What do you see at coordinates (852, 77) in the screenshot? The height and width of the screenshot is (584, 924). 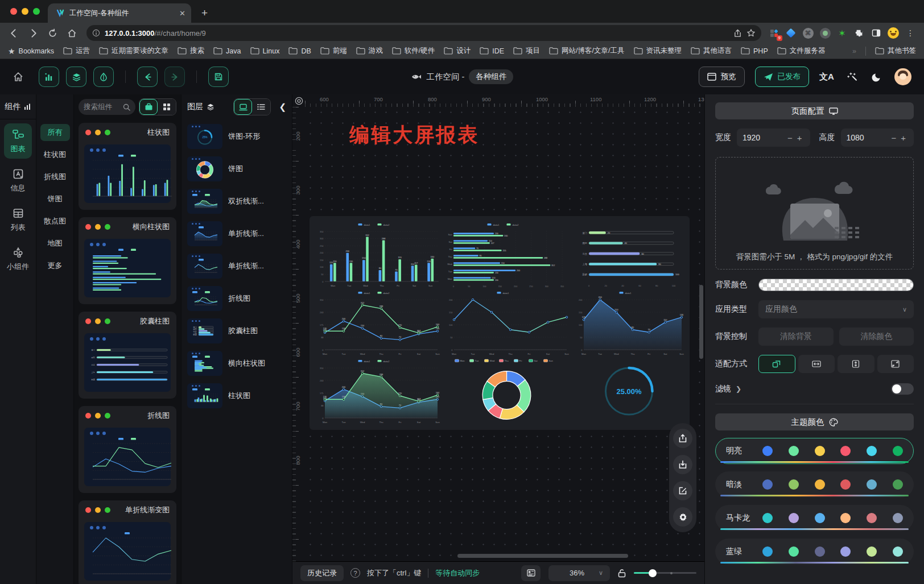 I see `magic-wand-icon` at bounding box center [852, 77].